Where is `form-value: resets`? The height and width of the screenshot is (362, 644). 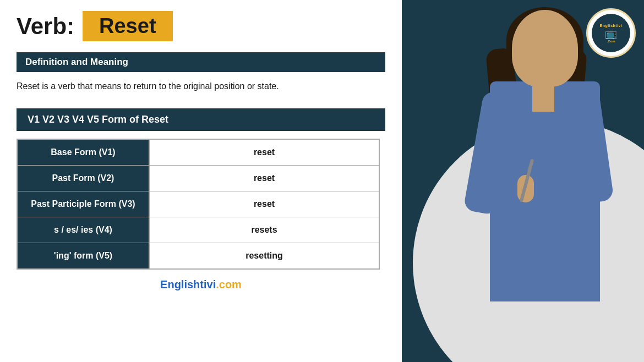 form-value: resets is located at coordinates (264, 230).